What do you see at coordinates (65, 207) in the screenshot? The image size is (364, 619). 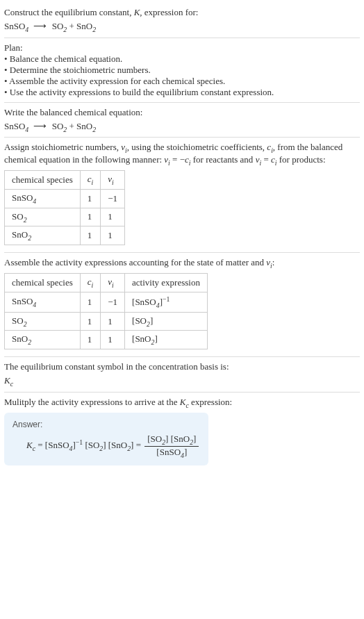 I see `stoich-table: chemical species ci νi SnSO4 1 −1 SO2 1 …` at bounding box center [65, 207].